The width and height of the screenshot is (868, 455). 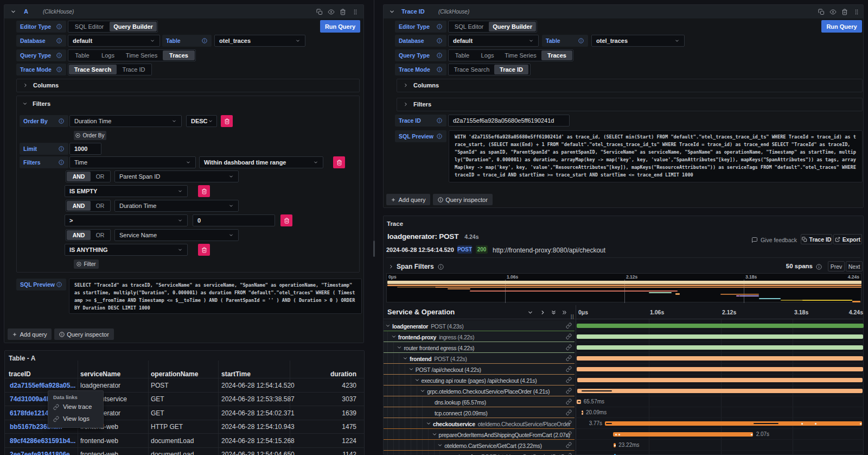 What do you see at coordinates (479, 358) in the screenshot?
I see `span-row-name: frontendPOST (4.22s)` at bounding box center [479, 358].